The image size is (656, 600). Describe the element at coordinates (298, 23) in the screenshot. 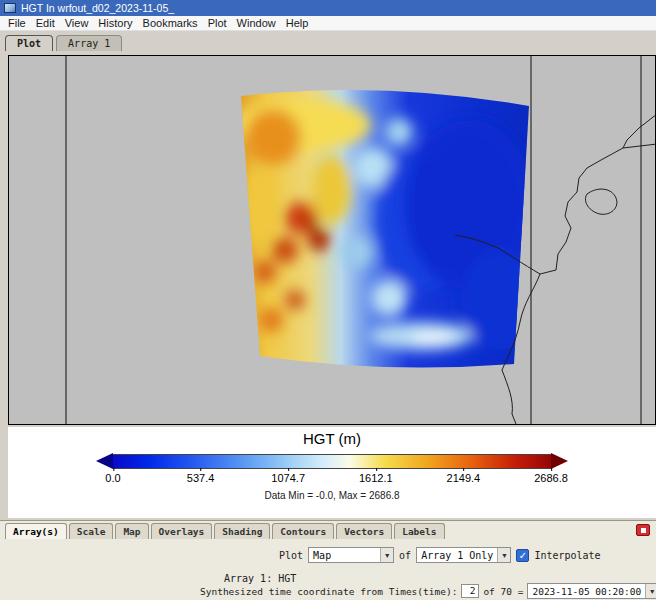

I see `menu-item: Help` at that location.